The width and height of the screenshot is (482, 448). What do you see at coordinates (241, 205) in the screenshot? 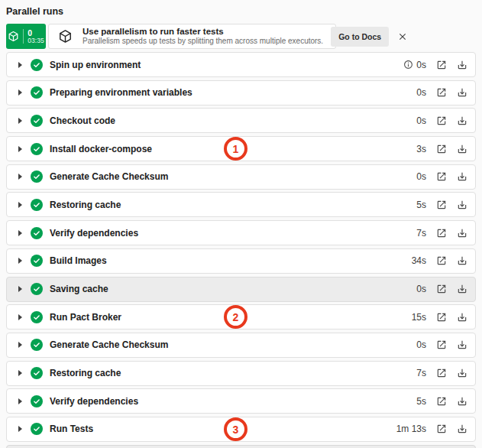
I see `step-row: Restoring cache 5s` at bounding box center [241, 205].